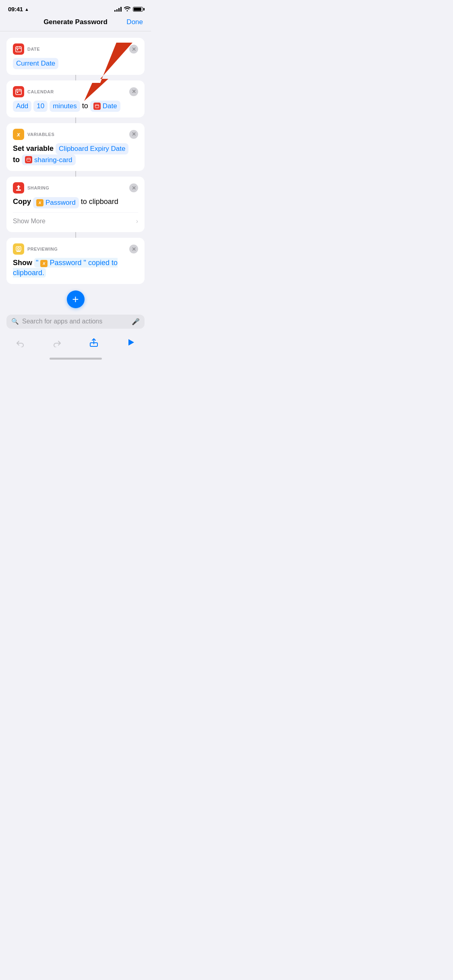 This screenshot has width=453, height=980. I want to click on share-button, so click(94, 342).